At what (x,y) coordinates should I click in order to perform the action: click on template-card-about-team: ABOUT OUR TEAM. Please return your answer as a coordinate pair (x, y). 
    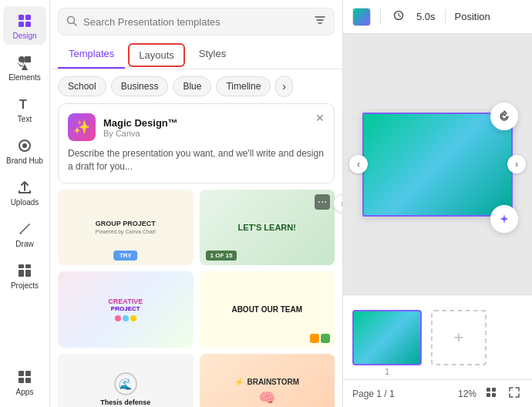
    Looking at the image, I should click on (268, 310).